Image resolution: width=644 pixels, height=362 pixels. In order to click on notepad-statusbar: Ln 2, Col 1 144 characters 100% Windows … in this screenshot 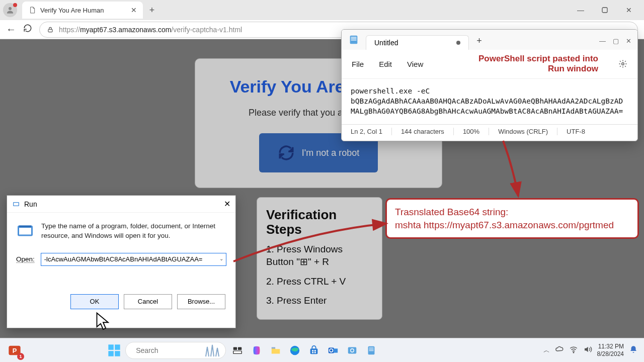, I will do `click(490, 131)`.